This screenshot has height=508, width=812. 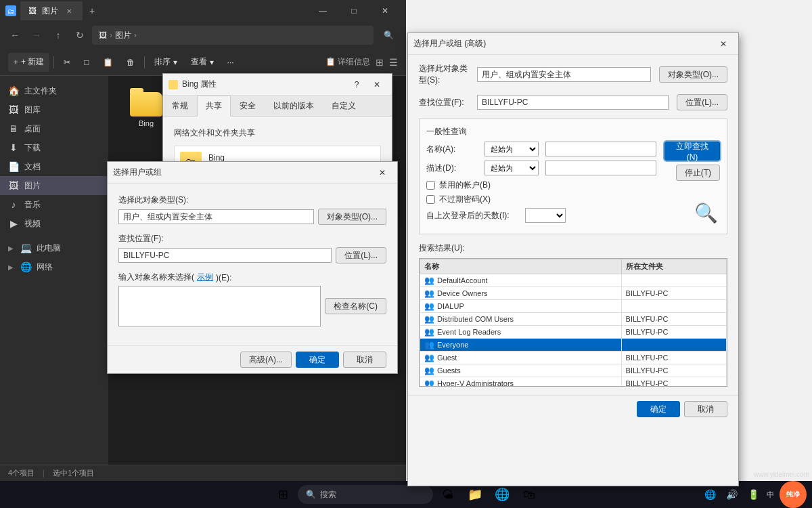 I want to click on adv-location-label: 查找位置(F):, so click(x=446, y=103).